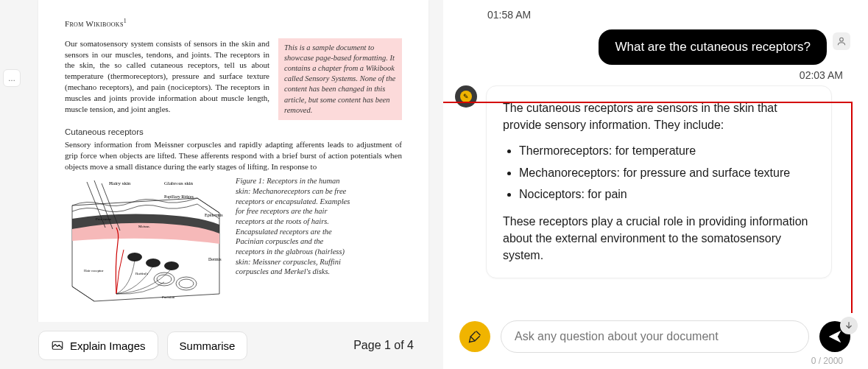  What do you see at coordinates (57, 345) in the screenshot?
I see `image-icon` at bounding box center [57, 345].